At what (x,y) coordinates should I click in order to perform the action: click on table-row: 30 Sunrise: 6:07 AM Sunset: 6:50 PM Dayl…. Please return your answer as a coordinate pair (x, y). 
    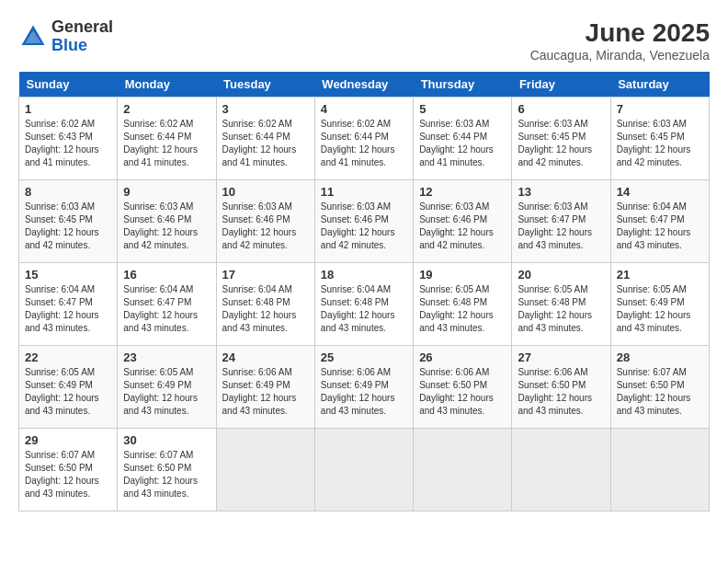
    Looking at the image, I should click on (167, 470).